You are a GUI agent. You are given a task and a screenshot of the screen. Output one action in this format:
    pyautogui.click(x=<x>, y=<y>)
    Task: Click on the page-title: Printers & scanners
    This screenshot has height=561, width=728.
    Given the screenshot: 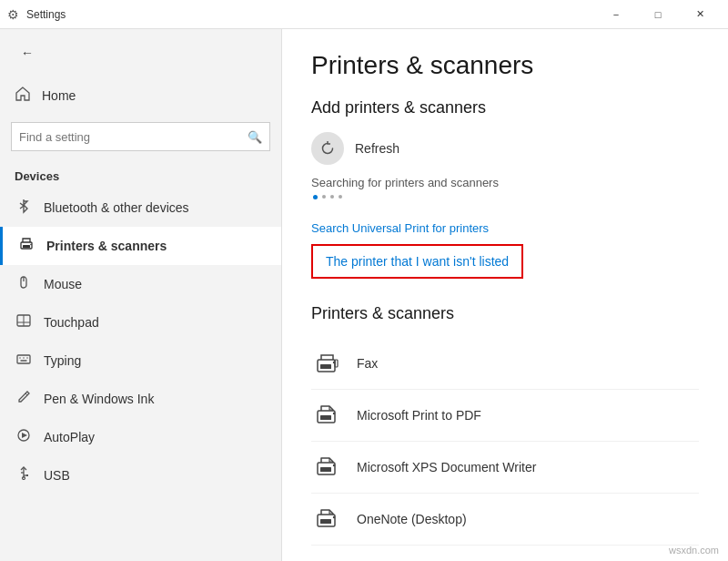 What is the action you would take?
    pyautogui.click(x=505, y=66)
    